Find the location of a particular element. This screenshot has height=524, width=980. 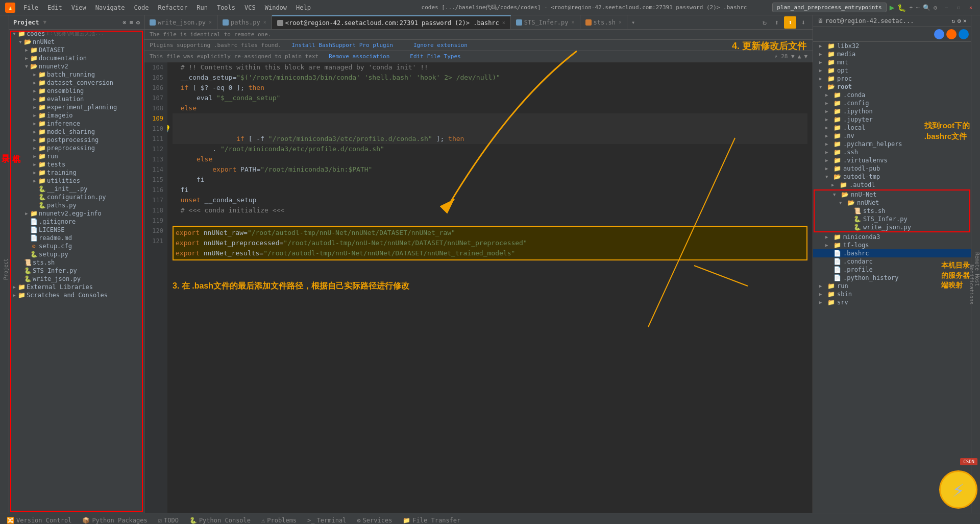

close-bashrc: × is located at coordinates (504, 22).